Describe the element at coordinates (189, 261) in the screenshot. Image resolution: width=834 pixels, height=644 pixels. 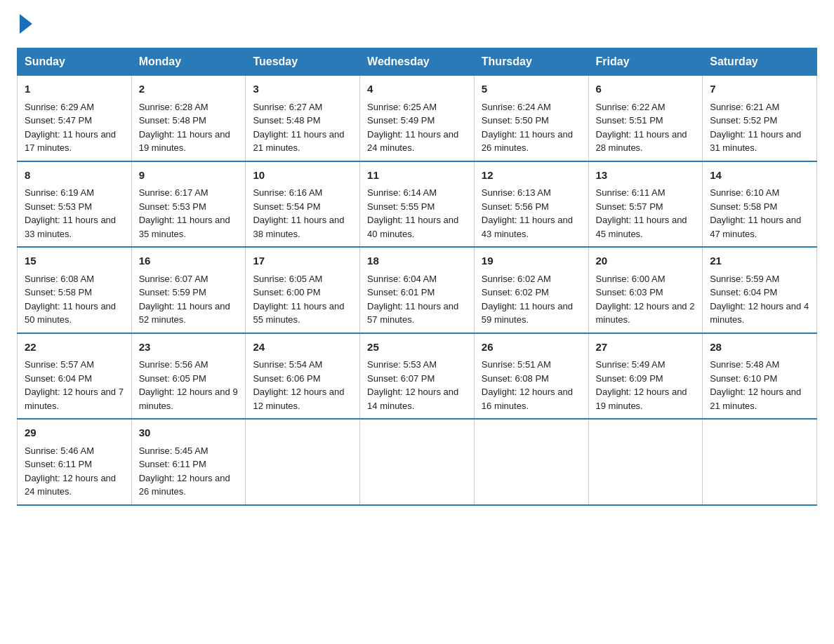
I see `day-number: 16` at that location.